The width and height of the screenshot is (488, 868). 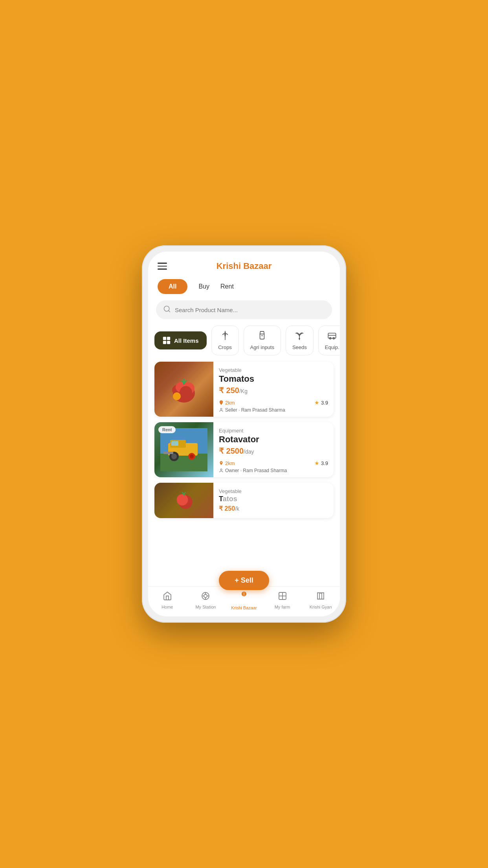 I want to click on star-icon-1: ★, so click(x=317, y=403).